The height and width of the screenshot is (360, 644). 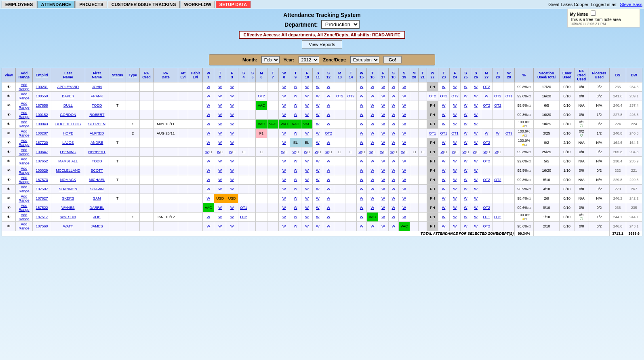 I want to click on col-s18: S18, so click(x=394, y=75).